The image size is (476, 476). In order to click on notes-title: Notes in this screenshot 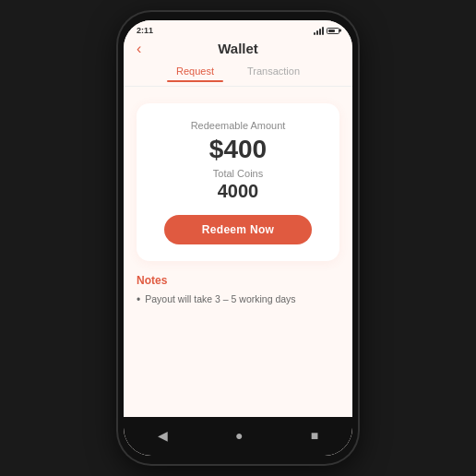, I will do `click(238, 280)`.